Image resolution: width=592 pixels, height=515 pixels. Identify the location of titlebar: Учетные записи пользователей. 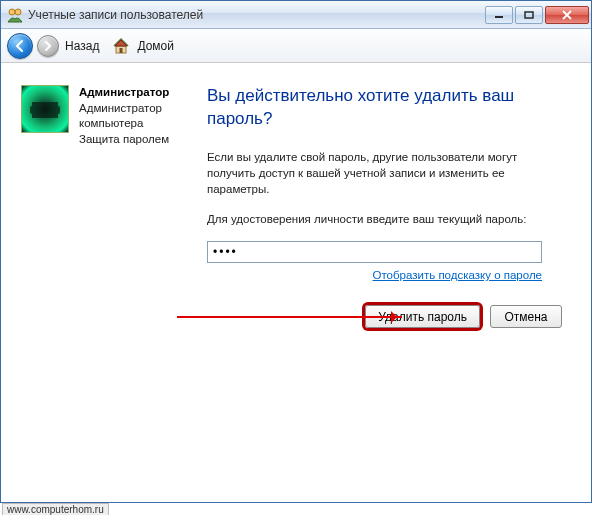
(296, 15).